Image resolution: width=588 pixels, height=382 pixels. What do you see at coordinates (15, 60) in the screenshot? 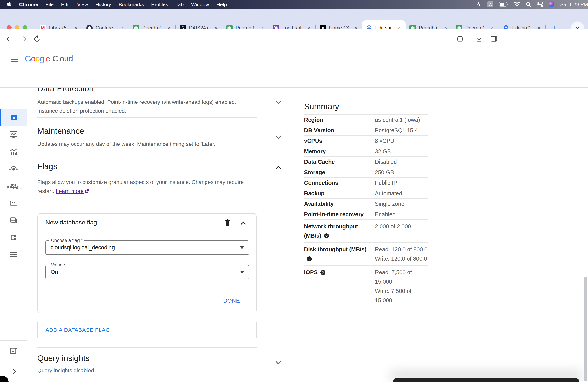
I see `nav-menu-icon` at bounding box center [15, 60].